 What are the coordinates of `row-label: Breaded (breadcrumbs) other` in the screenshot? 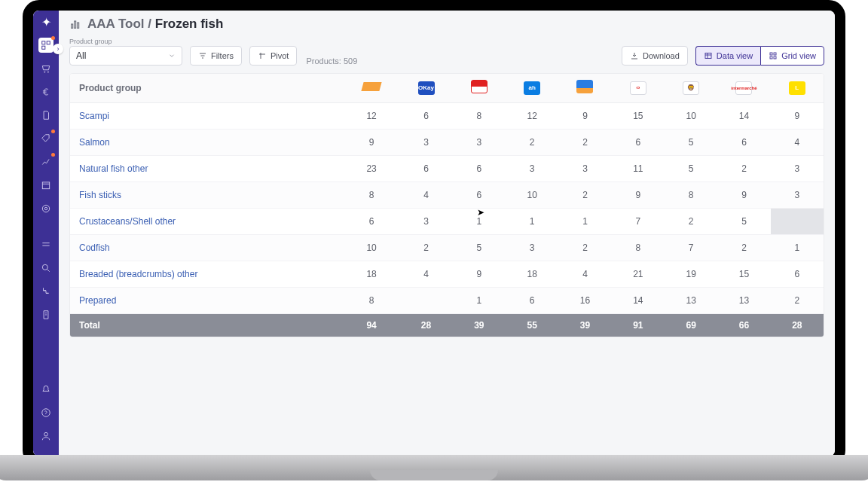 It's located at (206, 274).